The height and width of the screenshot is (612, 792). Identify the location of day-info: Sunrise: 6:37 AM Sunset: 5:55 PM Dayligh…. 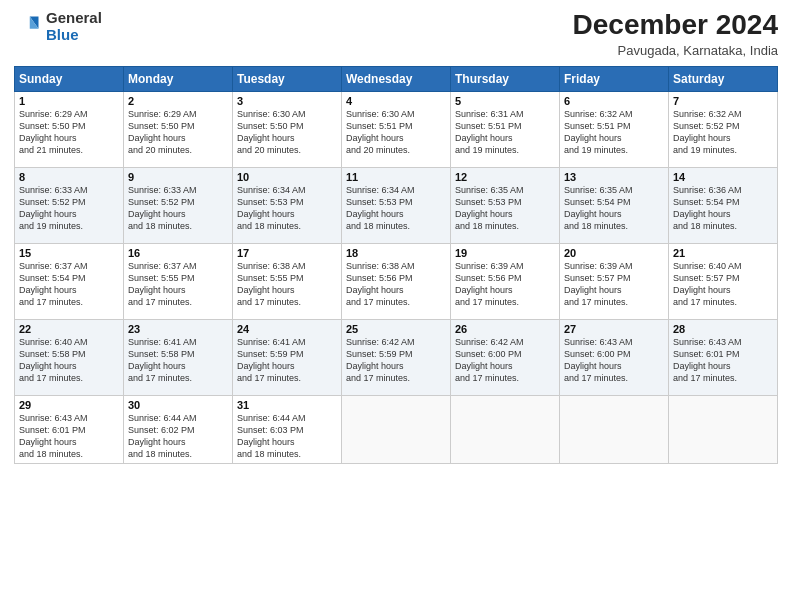
(178, 284).